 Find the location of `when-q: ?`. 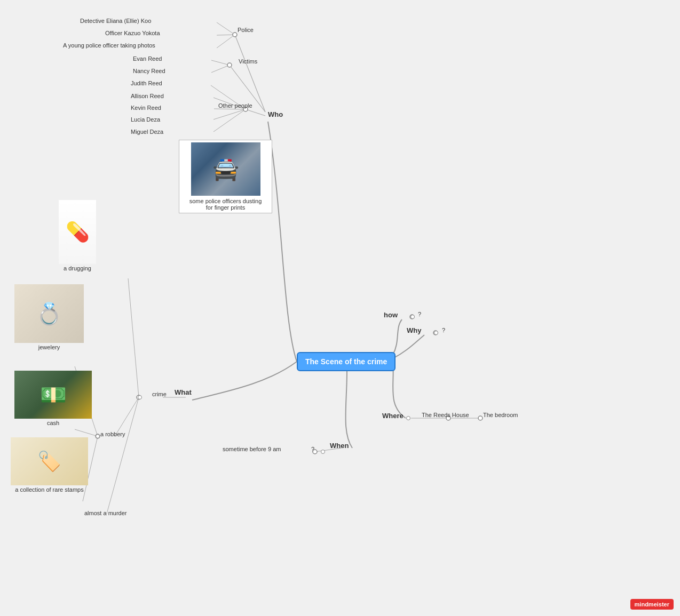

when-q: ? is located at coordinates (313, 449).